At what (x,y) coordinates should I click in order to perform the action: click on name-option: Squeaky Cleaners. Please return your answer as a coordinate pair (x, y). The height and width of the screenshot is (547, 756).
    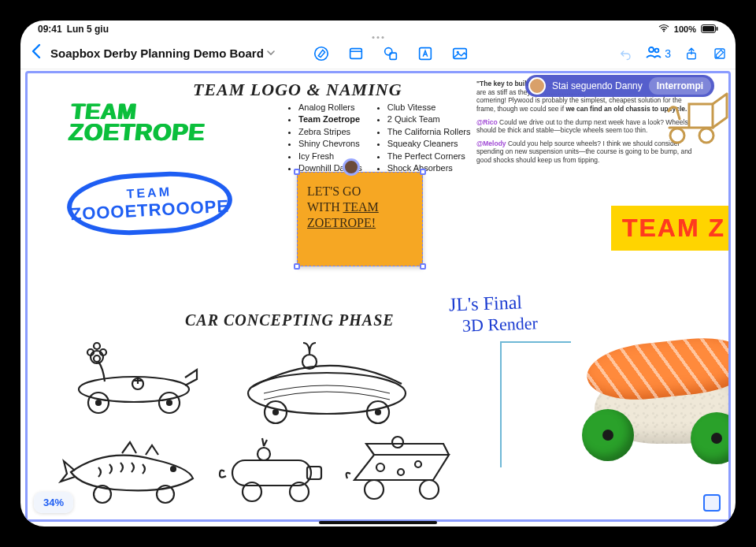
    Looking at the image, I should click on (429, 143).